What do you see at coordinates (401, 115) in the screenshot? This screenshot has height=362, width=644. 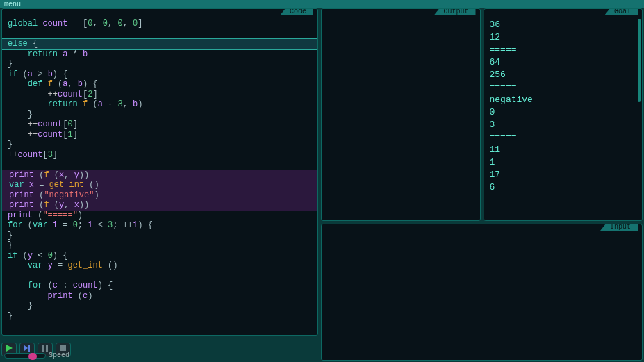 I see `output-panel: Output` at bounding box center [401, 115].